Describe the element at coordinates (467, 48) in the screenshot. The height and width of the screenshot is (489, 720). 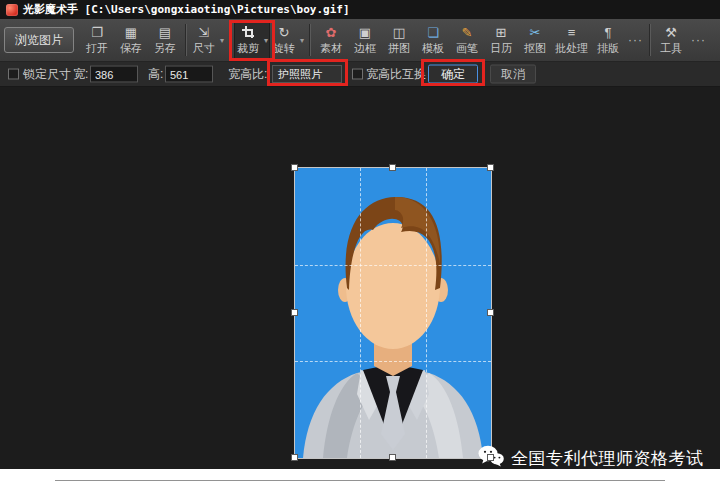
I see `toolbar-button-label: 画笔` at that location.